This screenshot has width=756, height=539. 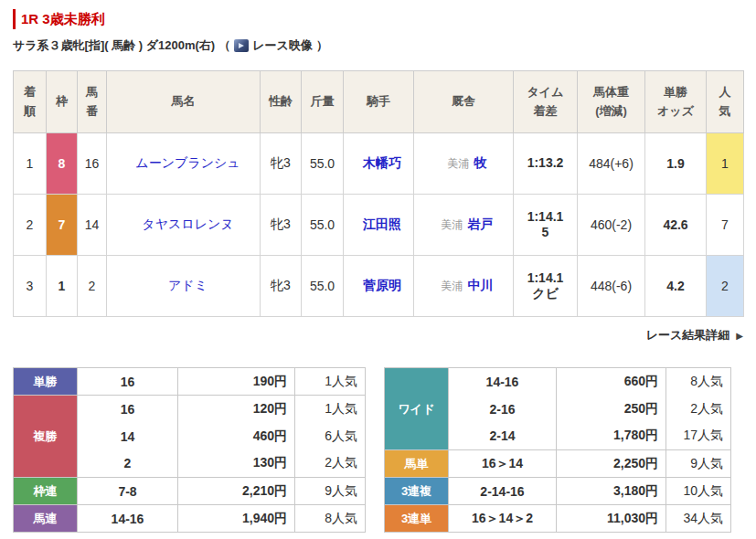 I want to click on rank-cell: 1, so click(x=30, y=164).